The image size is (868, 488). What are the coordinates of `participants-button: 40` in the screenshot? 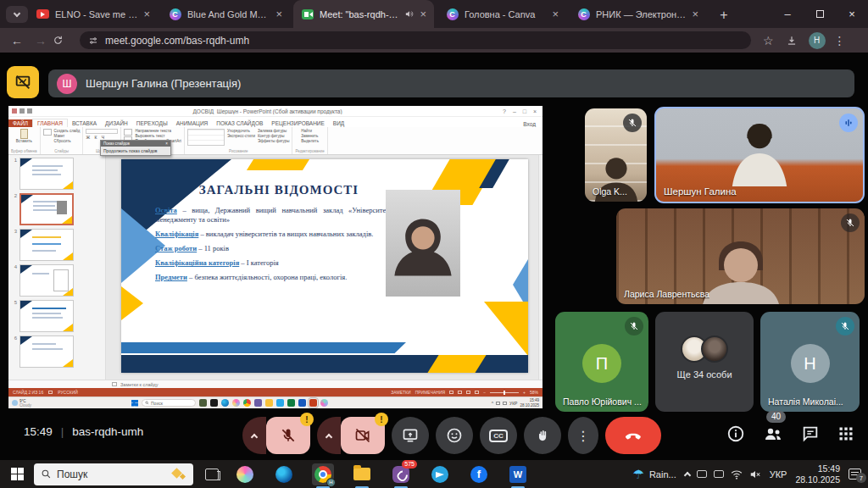 It's located at (773, 435).